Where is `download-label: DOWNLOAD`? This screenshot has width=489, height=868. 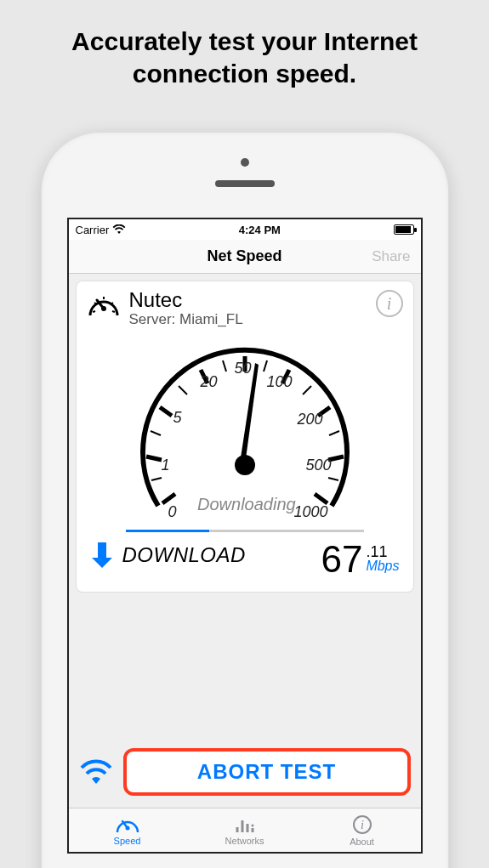 download-label: DOWNLOAD is located at coordinates (184, 555).